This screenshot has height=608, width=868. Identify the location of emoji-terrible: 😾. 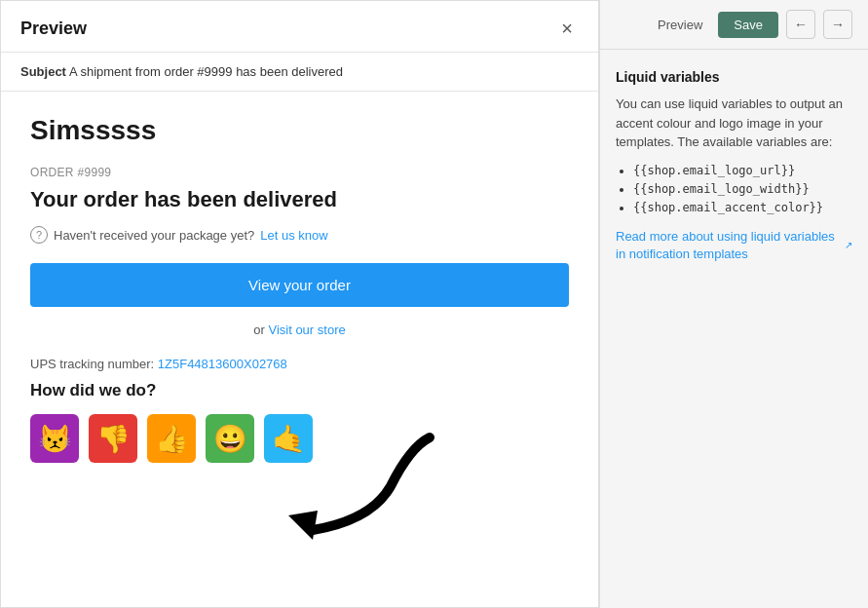
(55, 438).